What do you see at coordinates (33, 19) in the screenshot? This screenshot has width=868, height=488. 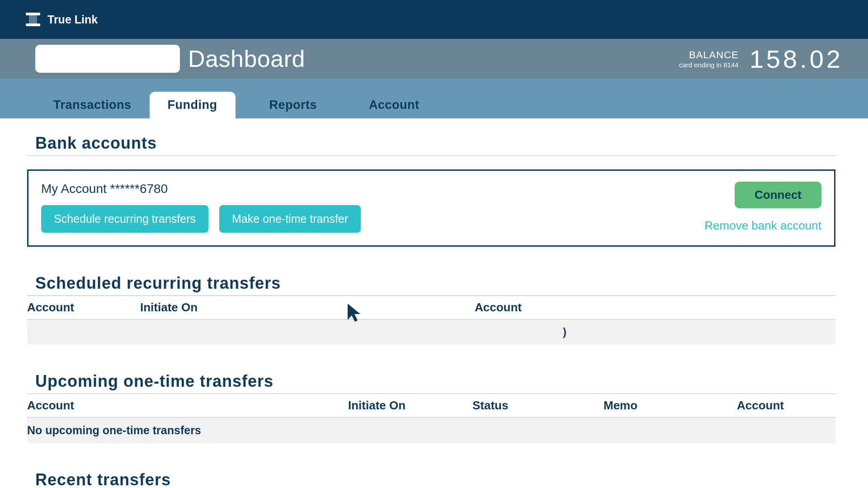 I see `spool-icon` at bounding box center [33, 19].